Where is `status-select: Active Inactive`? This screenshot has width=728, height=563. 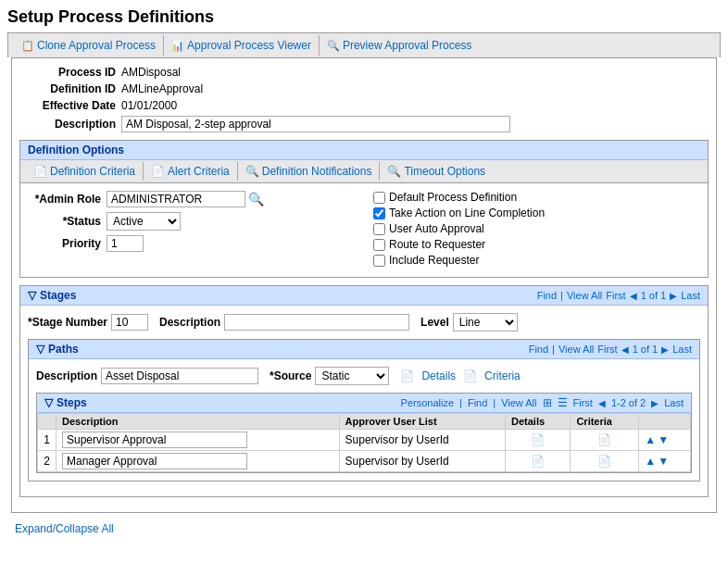 status-select: Active Inactive is located at coordinates (144, 221).